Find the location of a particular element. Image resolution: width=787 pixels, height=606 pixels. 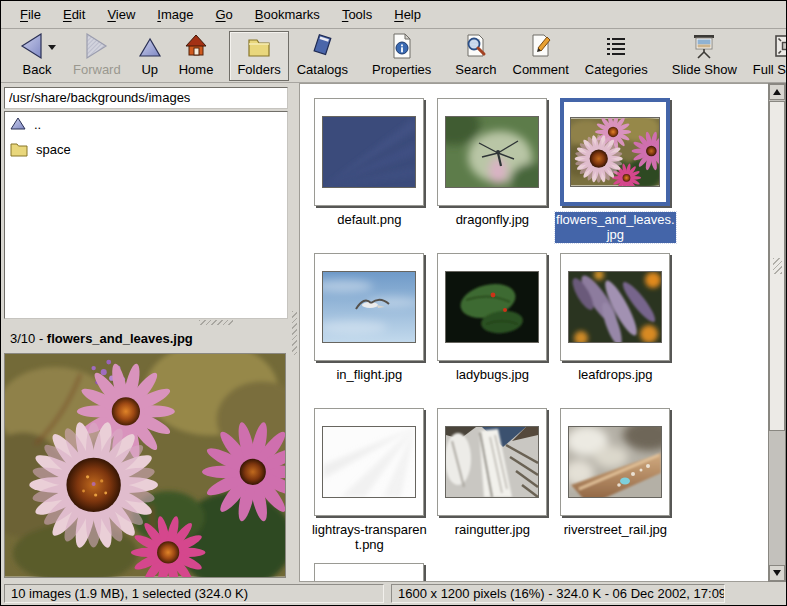

scrollbar-thumb is located at coordinates (777, 266).